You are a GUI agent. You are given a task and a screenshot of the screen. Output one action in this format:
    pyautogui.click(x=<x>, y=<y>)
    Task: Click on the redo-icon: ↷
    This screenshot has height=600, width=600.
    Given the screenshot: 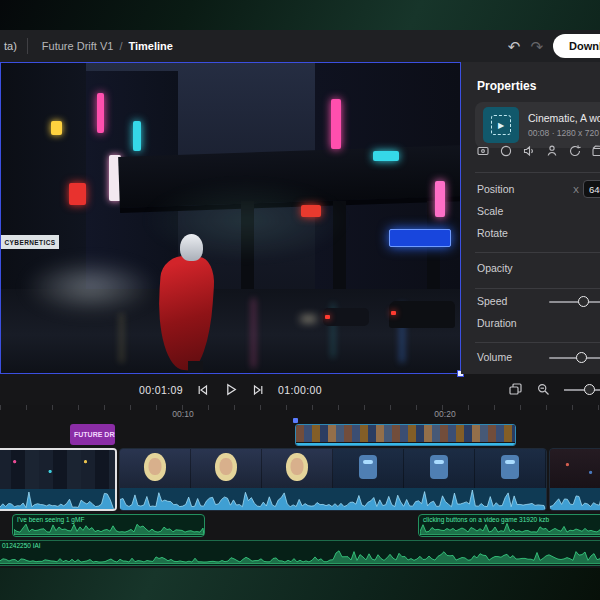 What is the action you would take?
    pyautogui.click(x=536, y=46)
    